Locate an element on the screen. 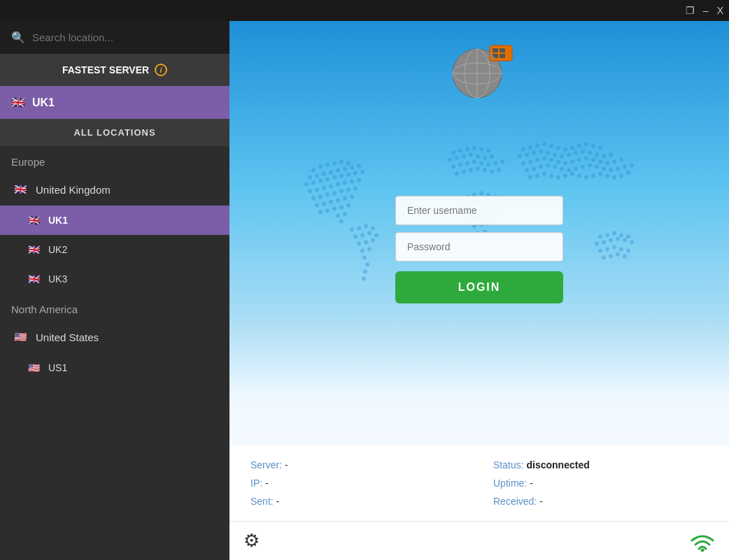 The height and width of the screenshot is (560, 729). uptime-status: Uptime: - is located at coordinates (600, 483).